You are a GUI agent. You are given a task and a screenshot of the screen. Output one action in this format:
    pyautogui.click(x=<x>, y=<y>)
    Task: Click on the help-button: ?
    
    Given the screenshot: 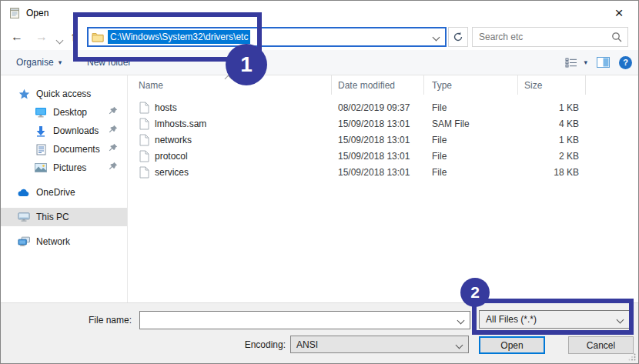 What is the action you would take?
    pyautogui.click(x=625, y=63)
    